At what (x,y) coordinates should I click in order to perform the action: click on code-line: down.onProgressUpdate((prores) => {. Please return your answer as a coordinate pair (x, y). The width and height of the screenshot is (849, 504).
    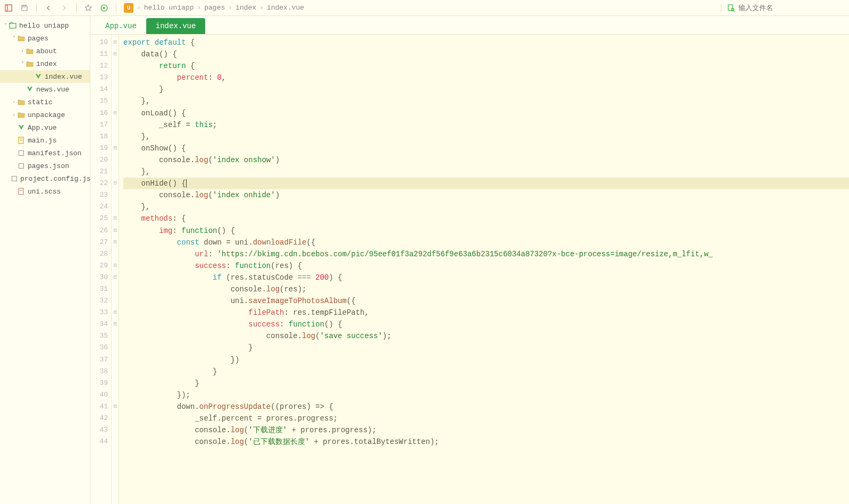
    Looking at the image, I should click on (486, 407).